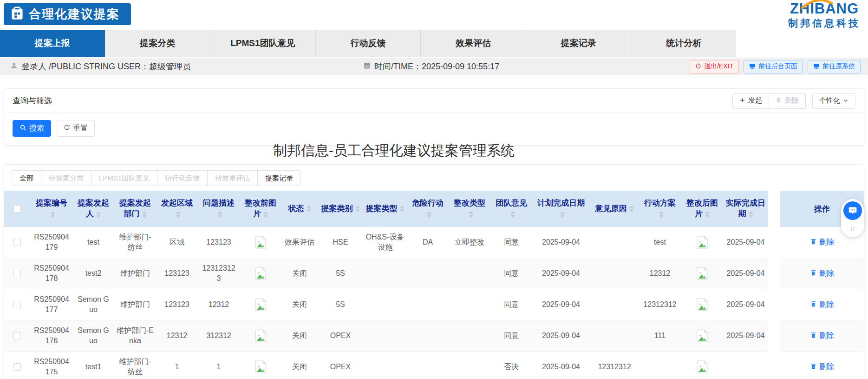 The image size is (868, 379). Describe the element at coordinates (135, 366) in the screenshot. I see `cell-dept: 维护部门-纺丝` at that location.